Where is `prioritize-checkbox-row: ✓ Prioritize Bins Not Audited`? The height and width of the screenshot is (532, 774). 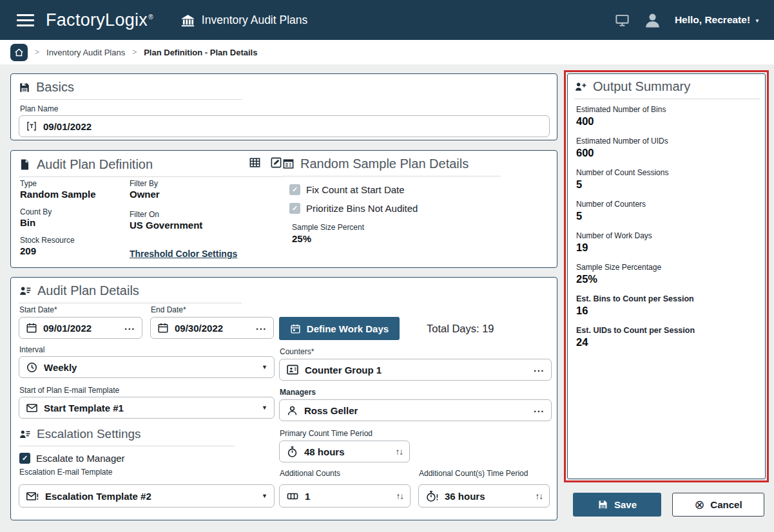 prioritize-checkbox-row: ✓ Prioritize Bins Not Audited is located at coordinates (353, 209).